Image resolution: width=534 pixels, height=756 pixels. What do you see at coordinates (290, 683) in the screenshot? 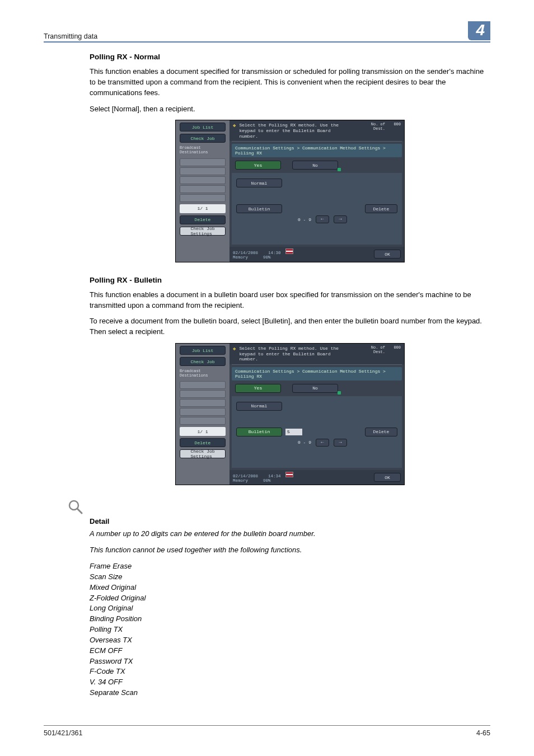
I see `detail-function-item: V. 34 OFF` at bounding box center [290, 683].